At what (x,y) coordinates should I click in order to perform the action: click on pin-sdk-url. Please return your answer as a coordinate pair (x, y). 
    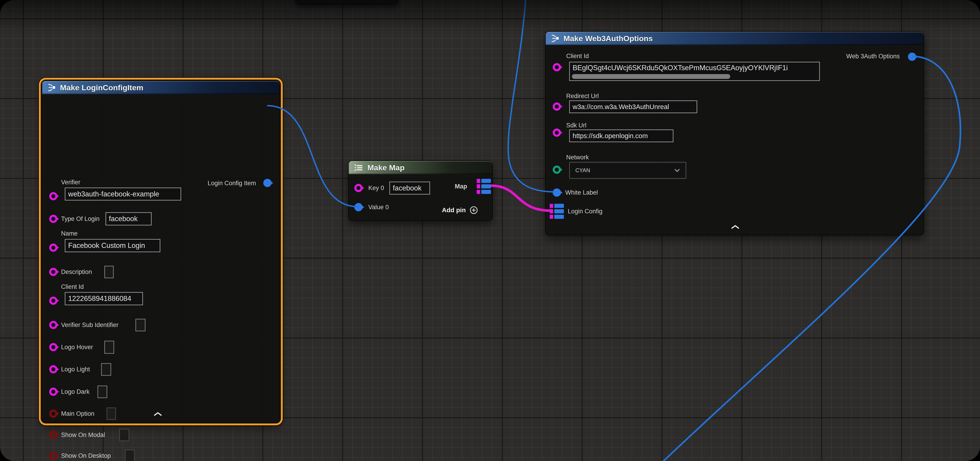
    Looking at the image, I should click on (557, 133).